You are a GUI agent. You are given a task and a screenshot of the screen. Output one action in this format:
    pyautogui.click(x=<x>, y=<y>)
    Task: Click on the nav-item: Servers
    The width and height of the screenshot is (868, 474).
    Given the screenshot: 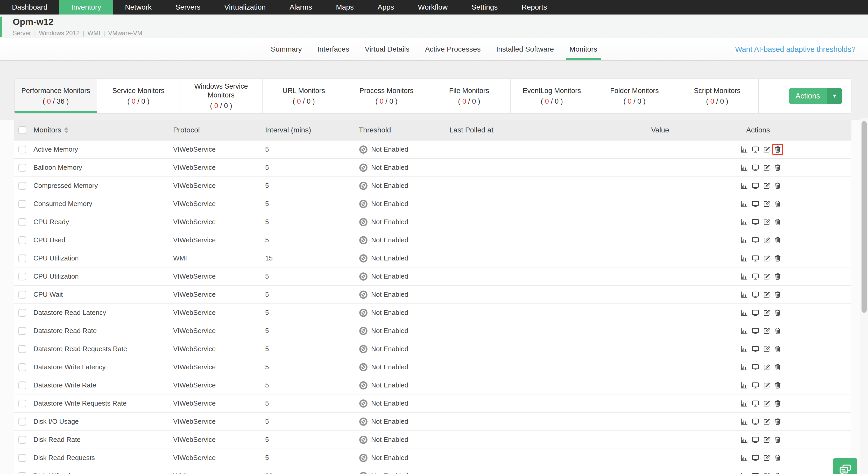 What is the action you would take?
    pyautogui.click(x=188, y=7)
    